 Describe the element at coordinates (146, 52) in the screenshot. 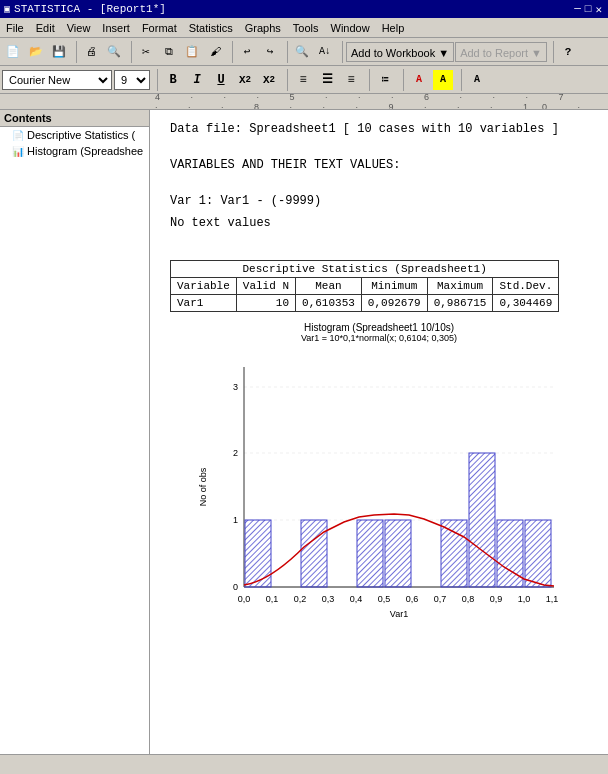

I see `cut-btn: ✂` at that location.